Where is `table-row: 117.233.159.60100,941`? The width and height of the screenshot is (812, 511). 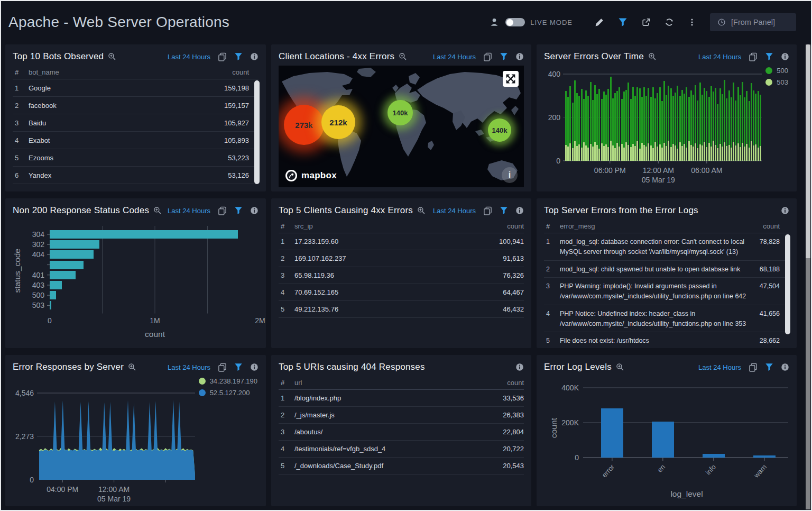 table-row: 117.233.159.60100,941 is located at coordinates (401, 242).